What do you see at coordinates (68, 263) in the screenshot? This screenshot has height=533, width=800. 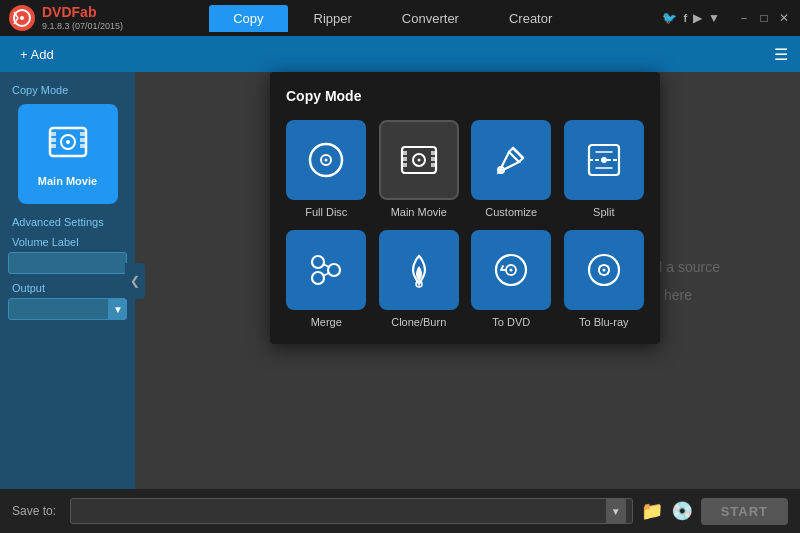 I see `volume-input` at bounding box center [68, 263].